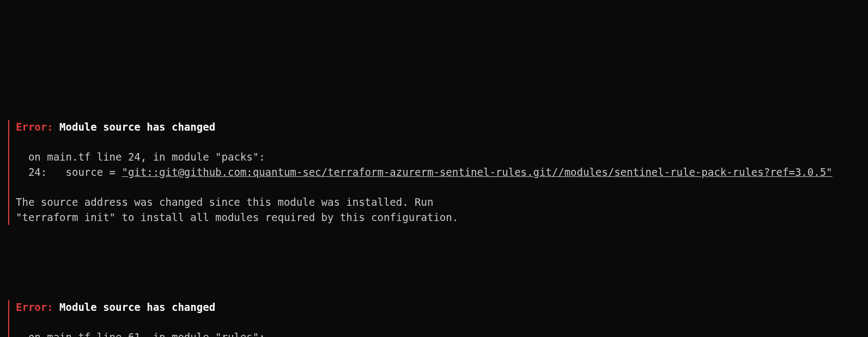  Describe the element at coordinates (69, 172) in the screenshot. I see `error-code-prefix: 24: source =` at that location.